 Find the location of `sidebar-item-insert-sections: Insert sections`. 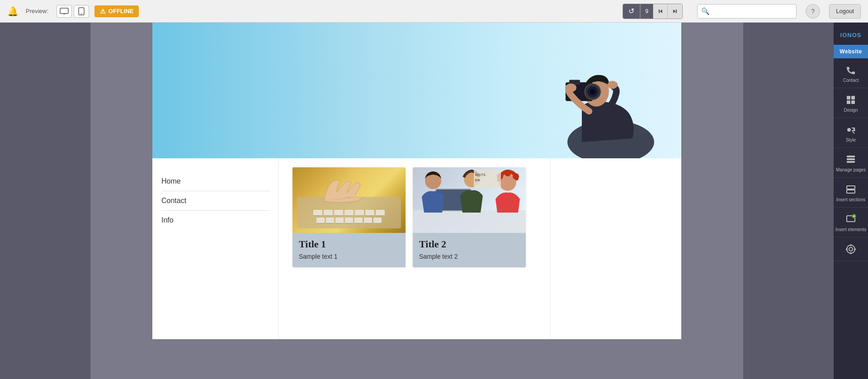

sidebar-item-insert-sections: Insert sections is located at coordinates (851, 193).